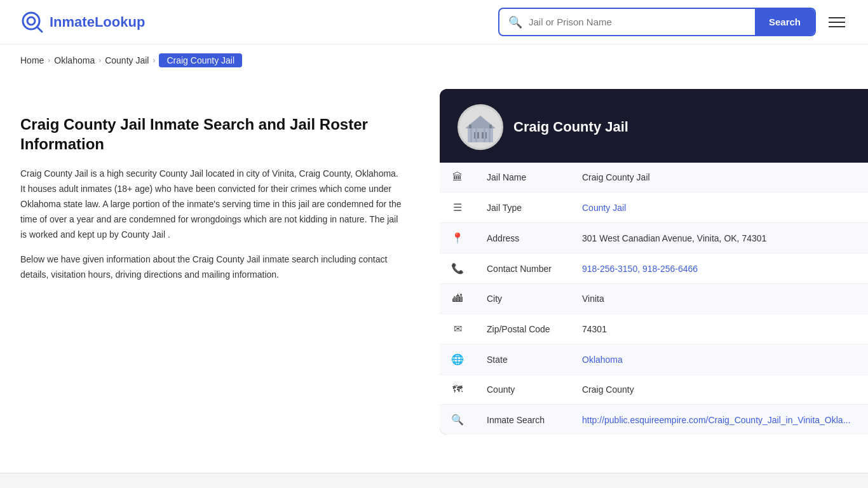 Image resolution: width=868 pixels, height=488 pixels. Describe the element at coordinates (602, 360) in the screenshot. I see `field-link: Oklahoma` at that location.